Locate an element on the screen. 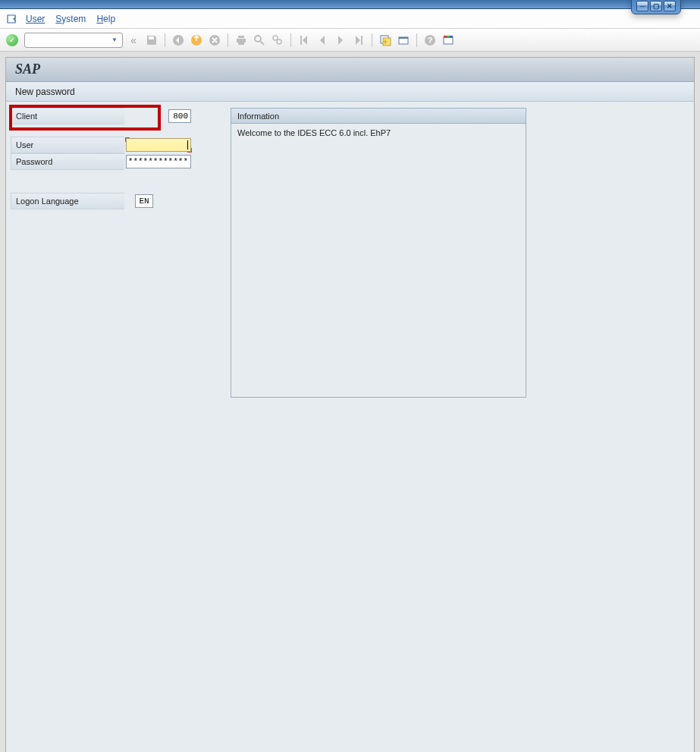 Image resolution: width=700 pixels, height=752 pixels. new-password-link: New password is located at coordinates (350, 92).